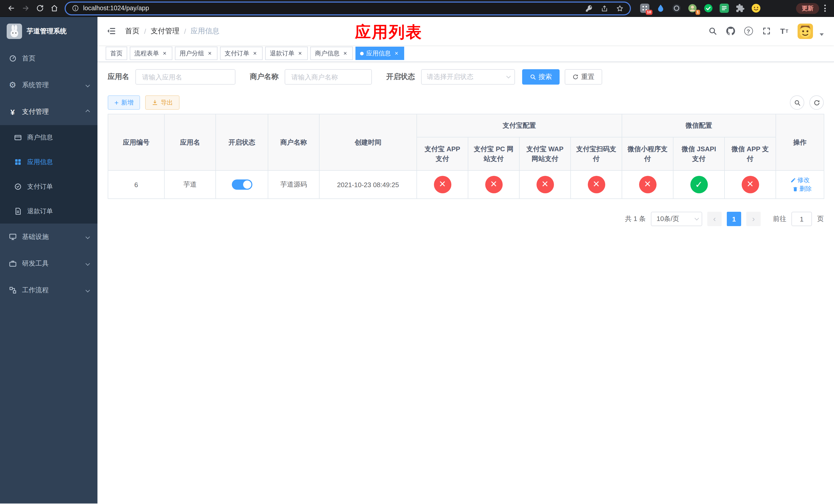  What do you see at coordinates (49, 264) in the screenshot?
I see `sidebar-item-dev-tools: 研发工具` at bounding box center [49, 264].